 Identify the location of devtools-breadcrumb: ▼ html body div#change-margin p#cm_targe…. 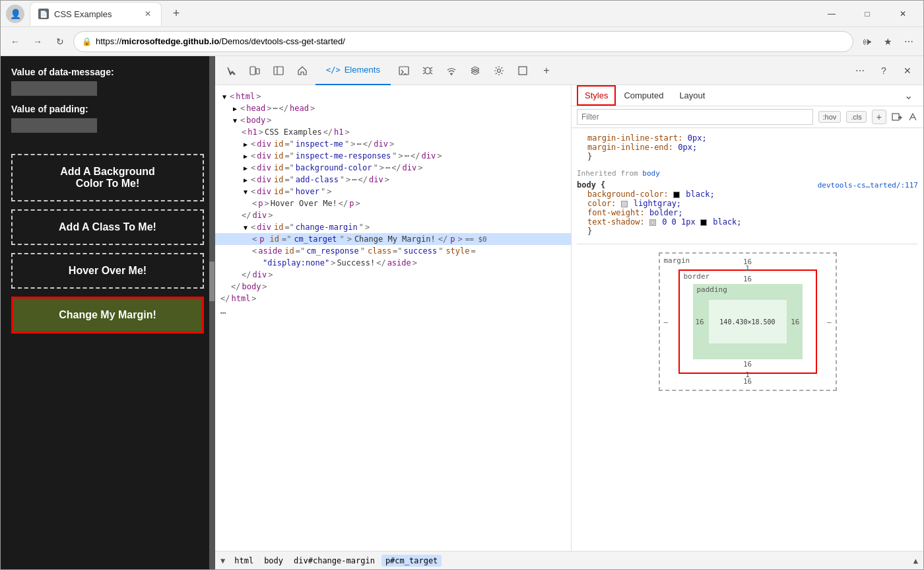
(569, 560).